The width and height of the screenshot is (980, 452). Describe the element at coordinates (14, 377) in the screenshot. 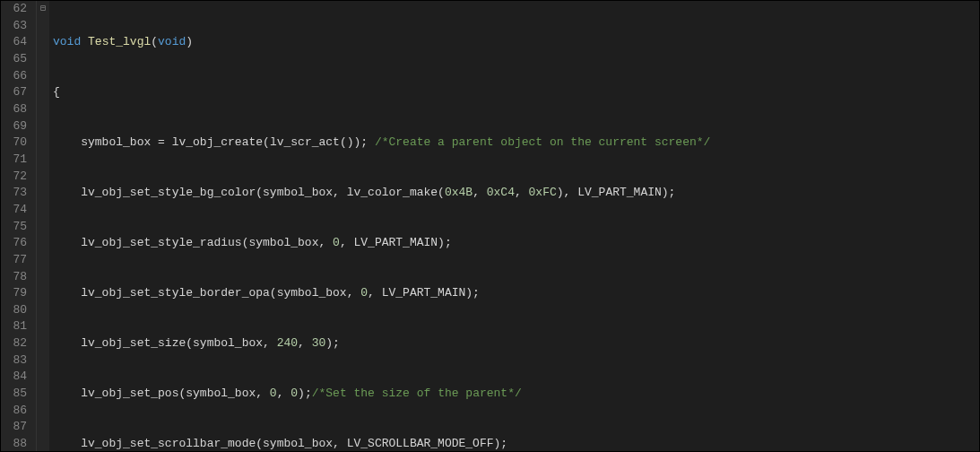

I see `line-number: 84` at that location.